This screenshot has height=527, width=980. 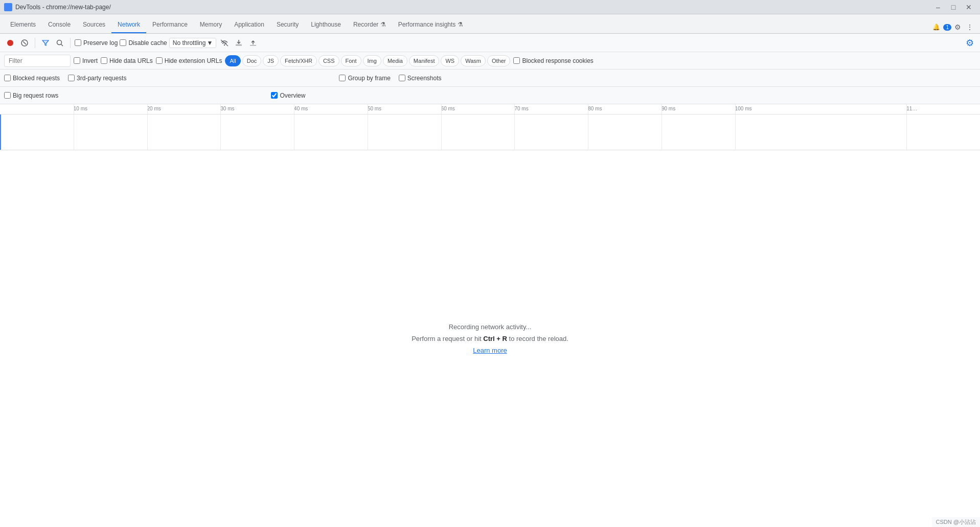 I want to click on tab-bar-right: 🔔 1 ⚙ ⋮, so click(x=954, y=27).